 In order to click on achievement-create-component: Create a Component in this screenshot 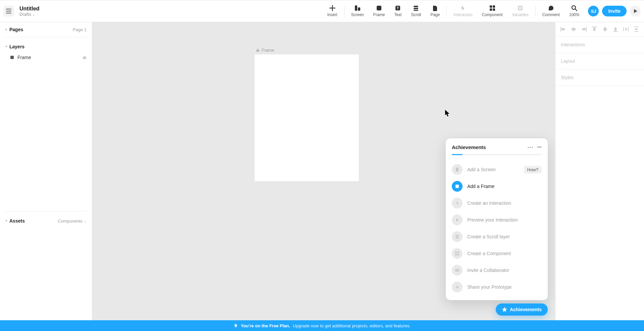, I will do `click(497, 253)`.